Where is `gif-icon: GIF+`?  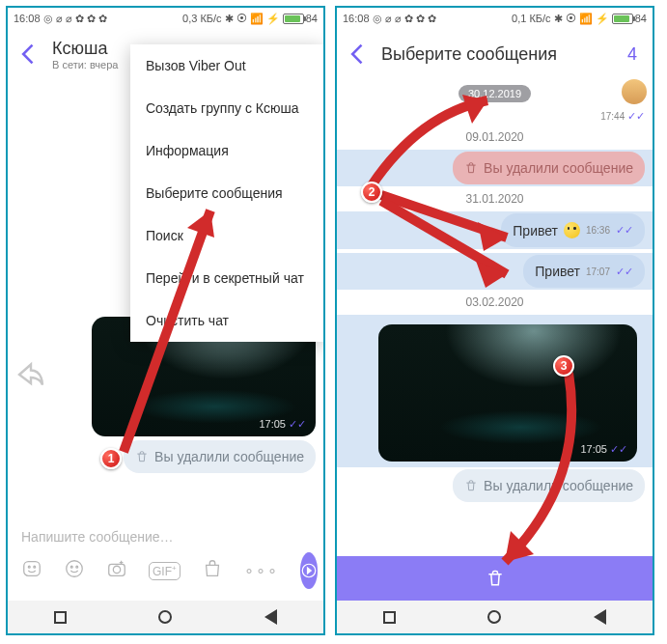 gif-icon: GIF+ is located at coordinates (164, 572).